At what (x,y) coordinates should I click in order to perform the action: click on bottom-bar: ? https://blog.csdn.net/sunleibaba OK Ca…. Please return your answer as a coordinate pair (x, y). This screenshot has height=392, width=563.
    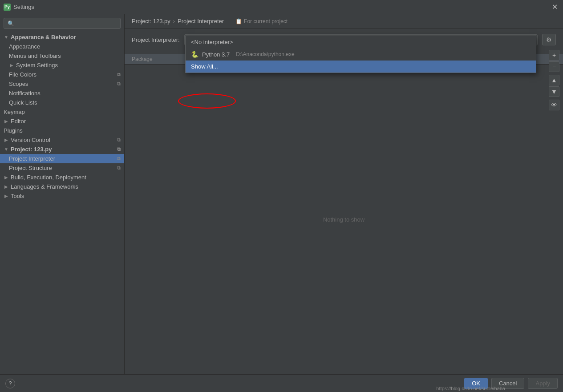
    Looking at the image, I should click on (281, 383).